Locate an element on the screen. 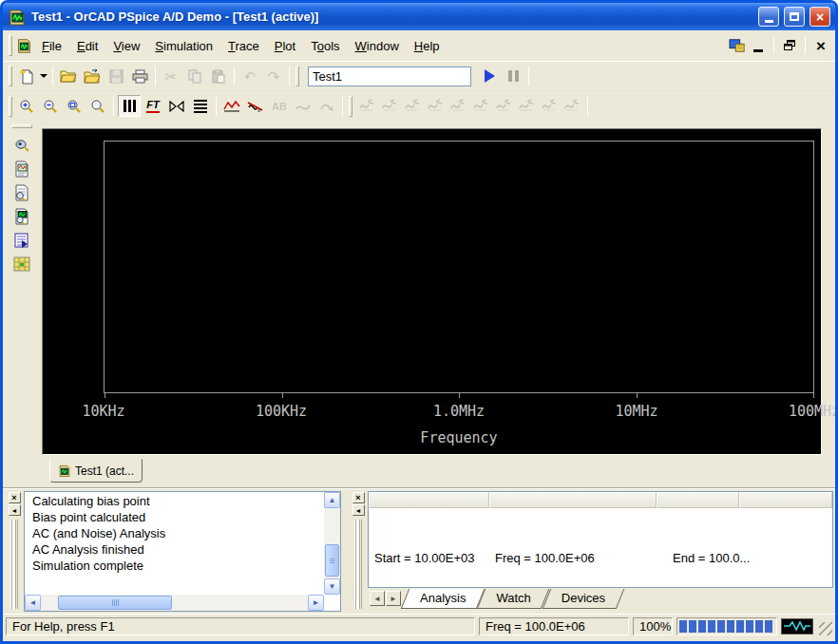 The height and width of the screenshot is (644, 838). text-label-button: AB is located at coordinates (279, 106).